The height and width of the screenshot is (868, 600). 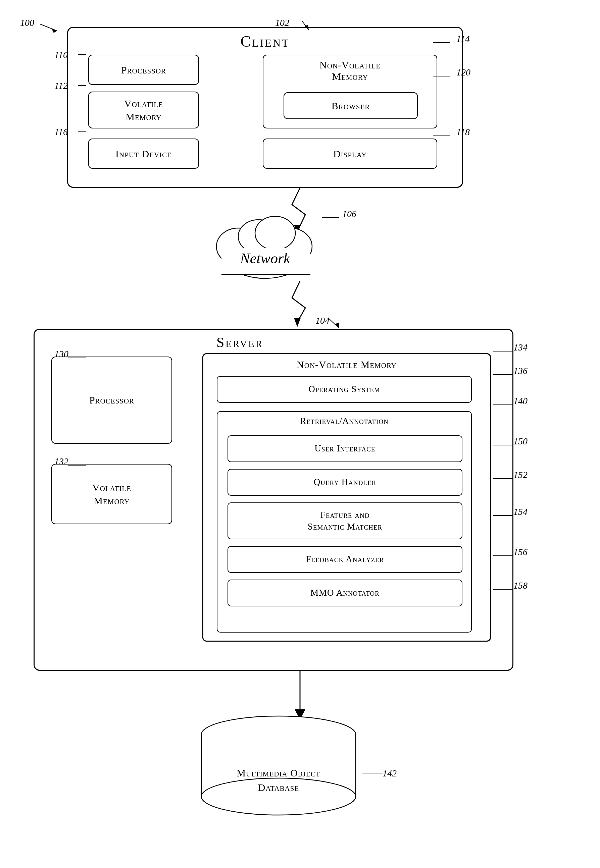 I want to click on ref-110: 110, so click(x=61, y=55).